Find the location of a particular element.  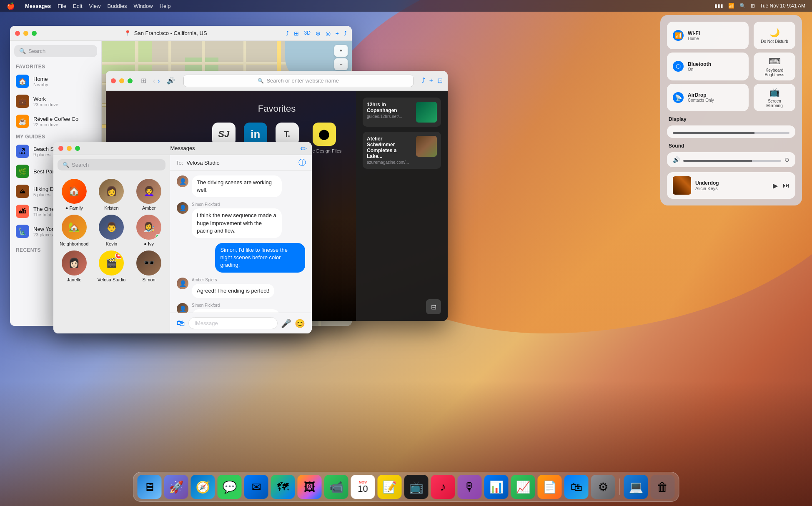

browser-minimize-button is located at coordinates (122, 81).